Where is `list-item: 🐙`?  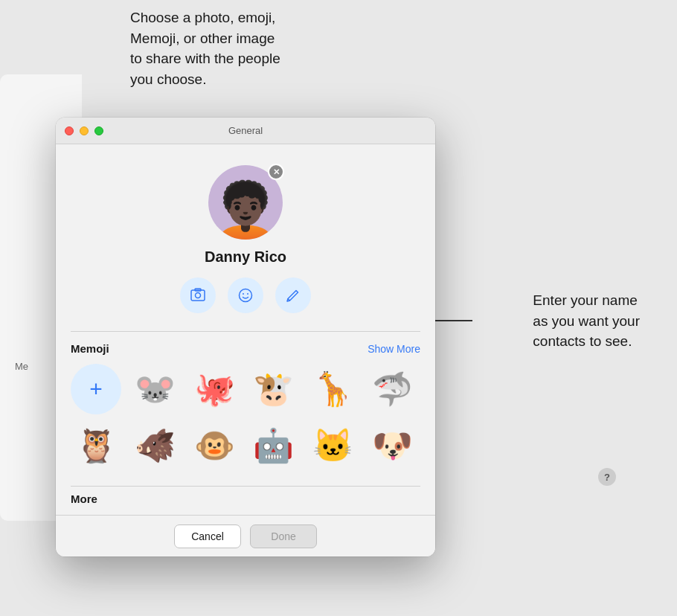 list-item: 🐙 is located at coordinates (214, 389).